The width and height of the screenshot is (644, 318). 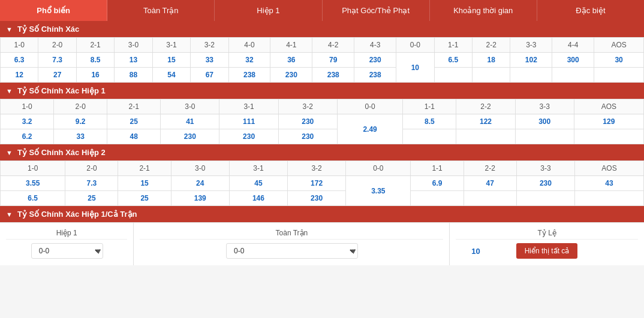 What do you see at coordinates (54, 11) in the screenshot?
I see `tab-pho-bien: Phổ biến` at bounding box center [54, 11].